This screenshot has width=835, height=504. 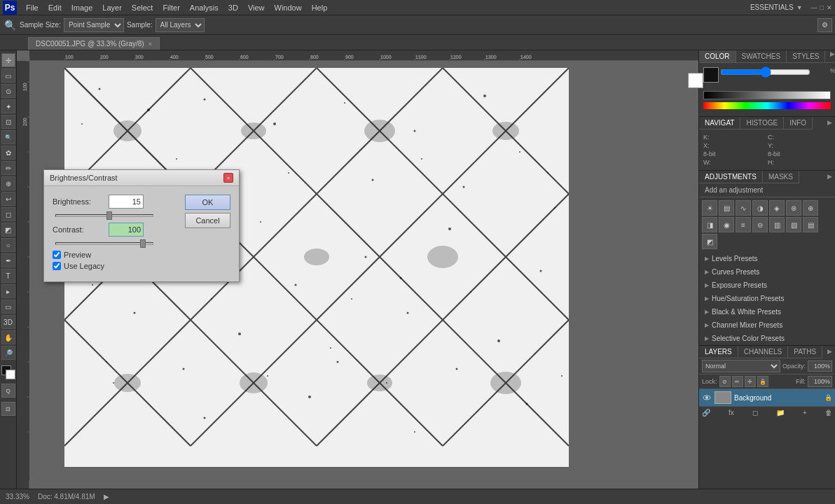 What do you see at coordinates (799, 123) in the screenshot?
I see `tab-info: INFO` at bounding box center [799, 123].